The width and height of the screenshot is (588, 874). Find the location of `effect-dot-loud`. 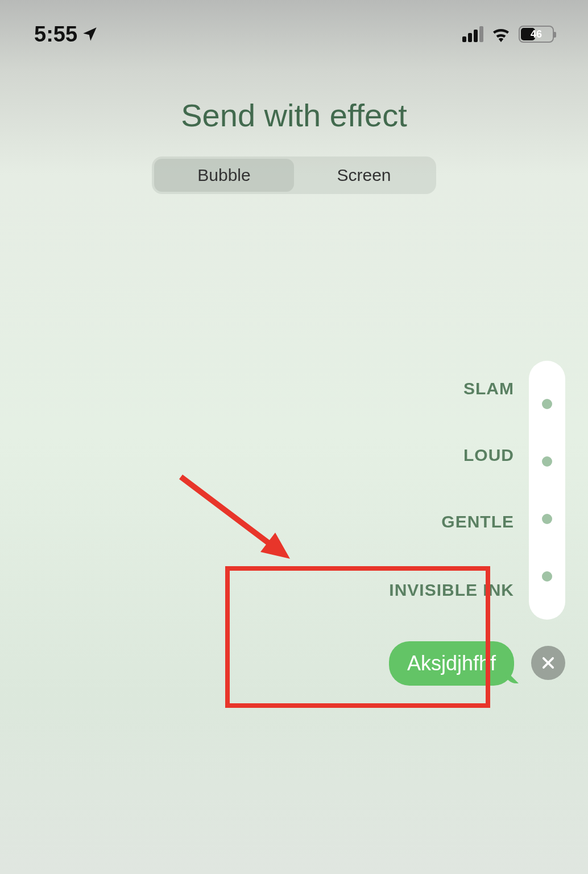

effect-dot-loud is located at coordinates (547, 461).